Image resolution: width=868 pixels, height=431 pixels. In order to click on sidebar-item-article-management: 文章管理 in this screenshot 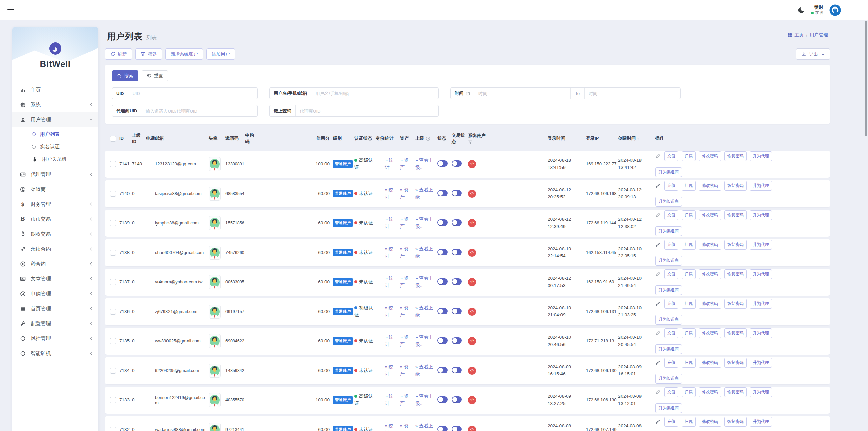, I will do `click(55, 279)`.